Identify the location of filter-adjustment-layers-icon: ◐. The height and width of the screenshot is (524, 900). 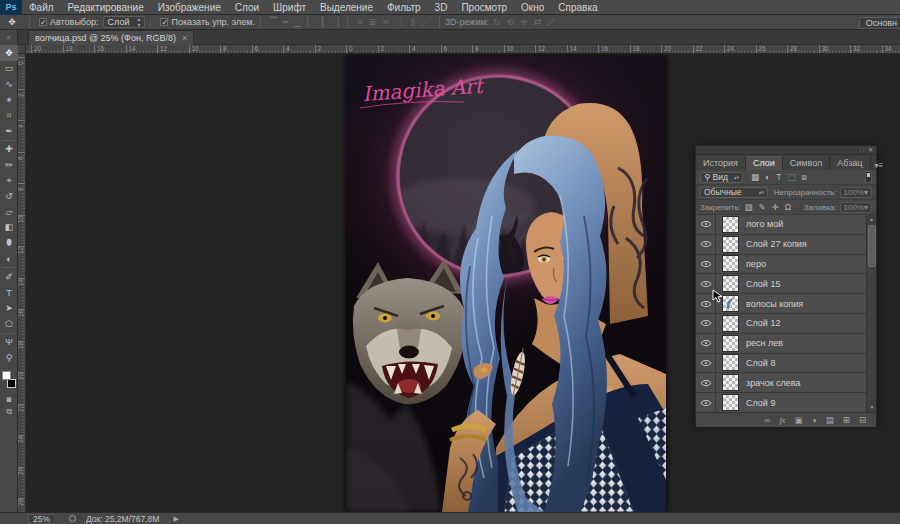
(768, 178).